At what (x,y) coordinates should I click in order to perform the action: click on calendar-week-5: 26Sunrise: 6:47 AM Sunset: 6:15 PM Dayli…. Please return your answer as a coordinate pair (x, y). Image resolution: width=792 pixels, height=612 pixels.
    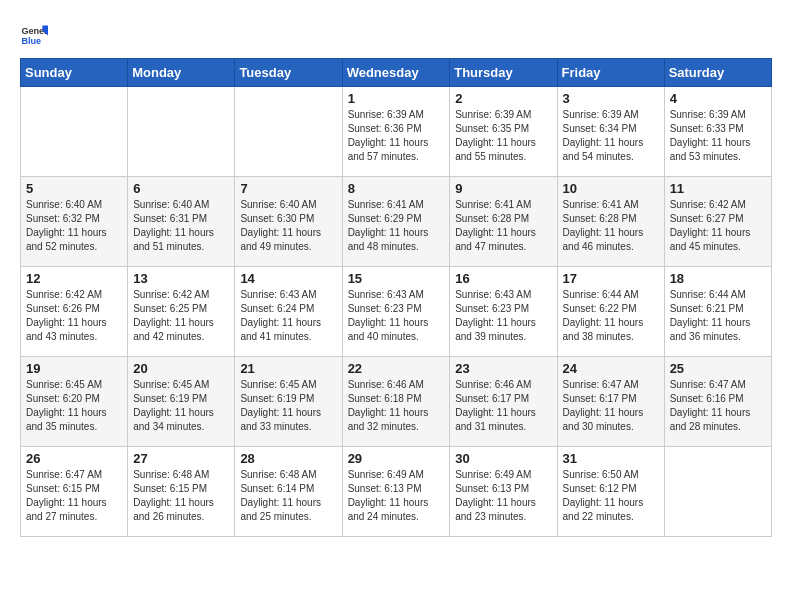
    Looking at the image, I should click on (396, 492).